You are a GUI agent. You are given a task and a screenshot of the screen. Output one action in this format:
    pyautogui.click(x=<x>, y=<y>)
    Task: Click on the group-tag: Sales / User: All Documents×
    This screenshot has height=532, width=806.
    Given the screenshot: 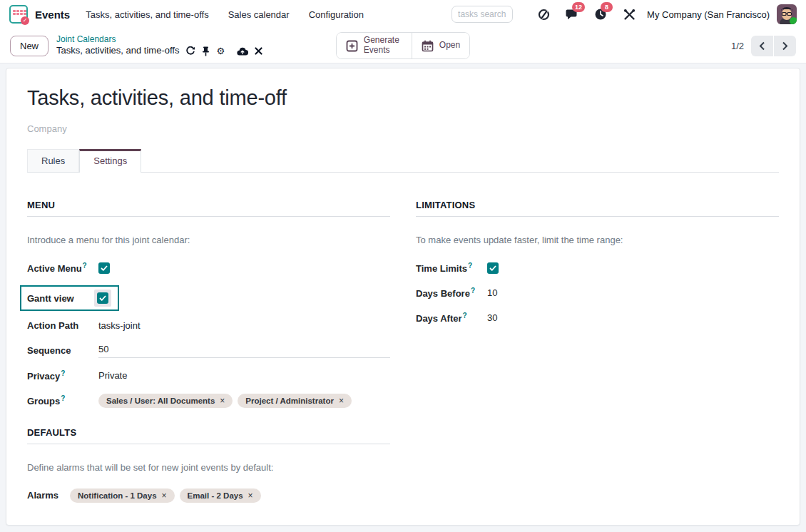 What is the action you would take?
    pyautogui.click(x=165, y=401)
    